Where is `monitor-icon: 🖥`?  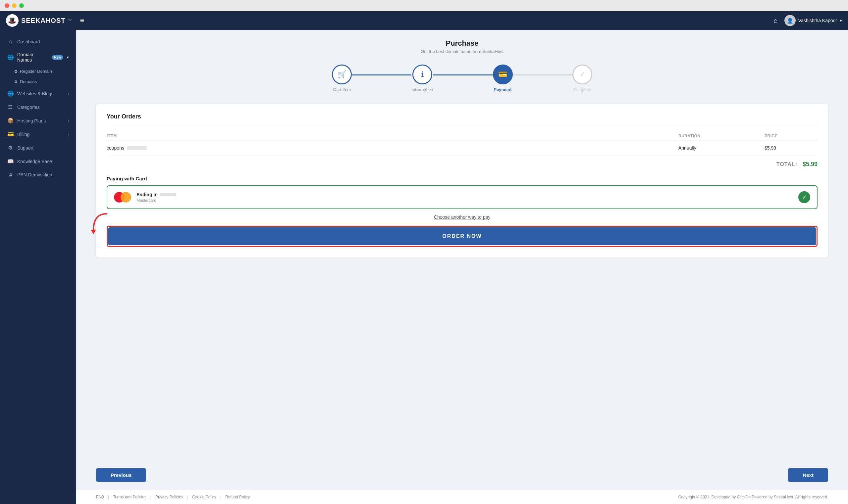 monitor-icon: 🖥 is located at coordinates (10, 175).